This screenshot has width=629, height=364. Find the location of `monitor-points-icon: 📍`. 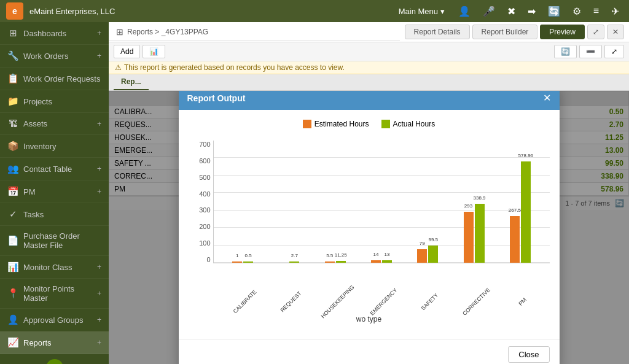

monitor-points-icon: 📍 is located at coordinates (13, 293).